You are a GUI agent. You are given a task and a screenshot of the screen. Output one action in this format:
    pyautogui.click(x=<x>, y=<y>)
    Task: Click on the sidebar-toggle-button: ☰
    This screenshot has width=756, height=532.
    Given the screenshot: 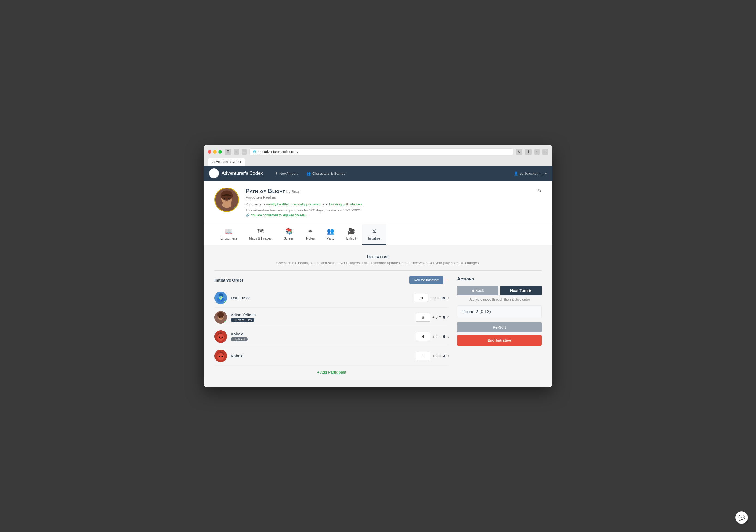 What is the action you would take?
    pyautogui.click(x=228, y=152)
    